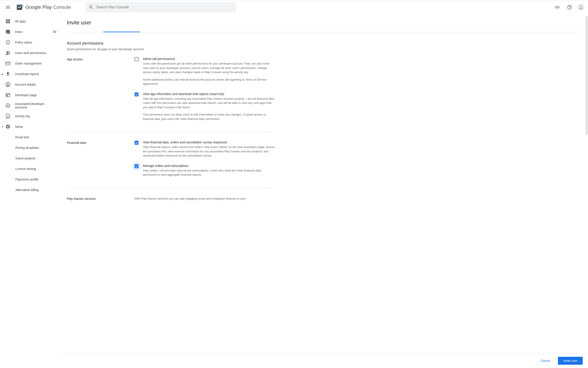  I want to click on permission-label: Manage orders and subscriptions, so click(209, 166).